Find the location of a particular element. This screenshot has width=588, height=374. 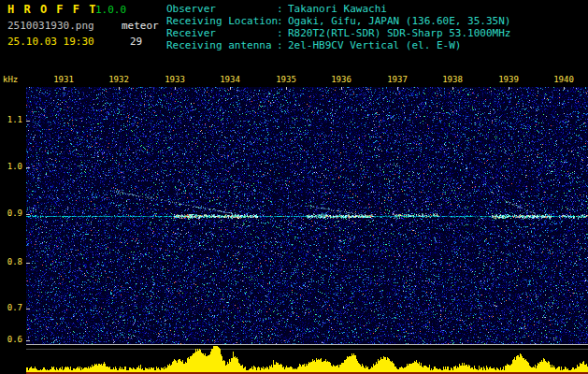

x-tick-label: 1936 is located at coordinates (341, 79).